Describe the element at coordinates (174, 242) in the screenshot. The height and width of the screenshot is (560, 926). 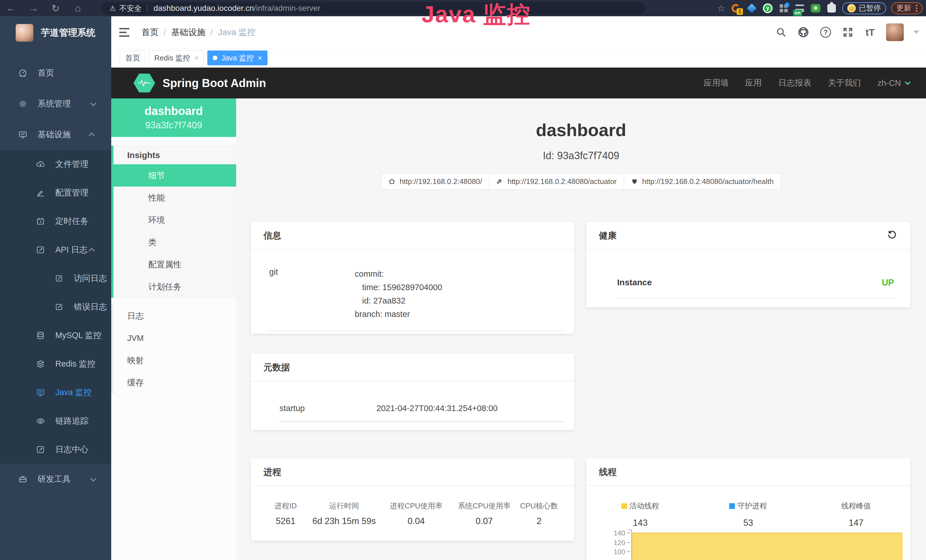
I see `sba-item-classes: 类` at that location.